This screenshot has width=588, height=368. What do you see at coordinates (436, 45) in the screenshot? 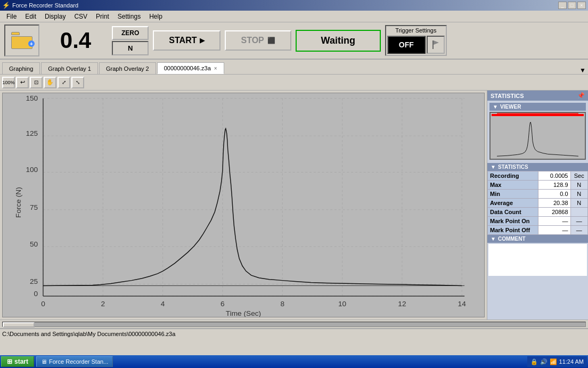
I see `trigger-flag-button` at bounding box center [436, 45].